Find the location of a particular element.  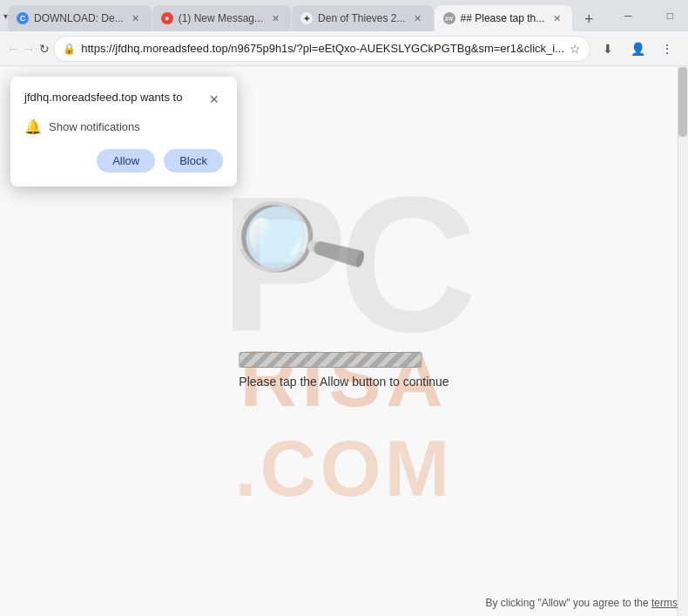

com-watermark: .COM is located at coordinates (344, 469).